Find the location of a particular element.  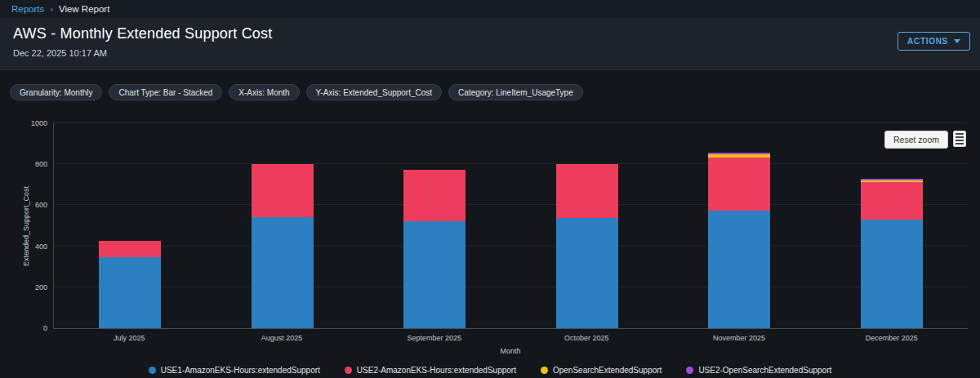

x-tick-label: December 2025 is located at coordinates (892, 338).